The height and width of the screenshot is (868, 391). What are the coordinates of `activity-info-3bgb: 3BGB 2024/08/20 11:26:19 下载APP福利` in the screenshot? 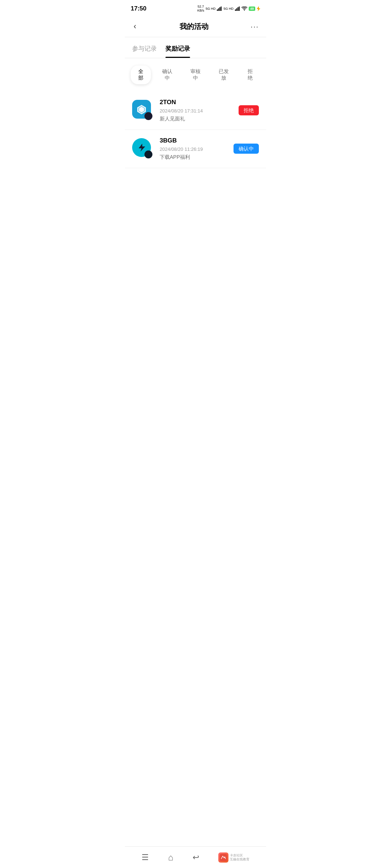 It's located at (194, 149).